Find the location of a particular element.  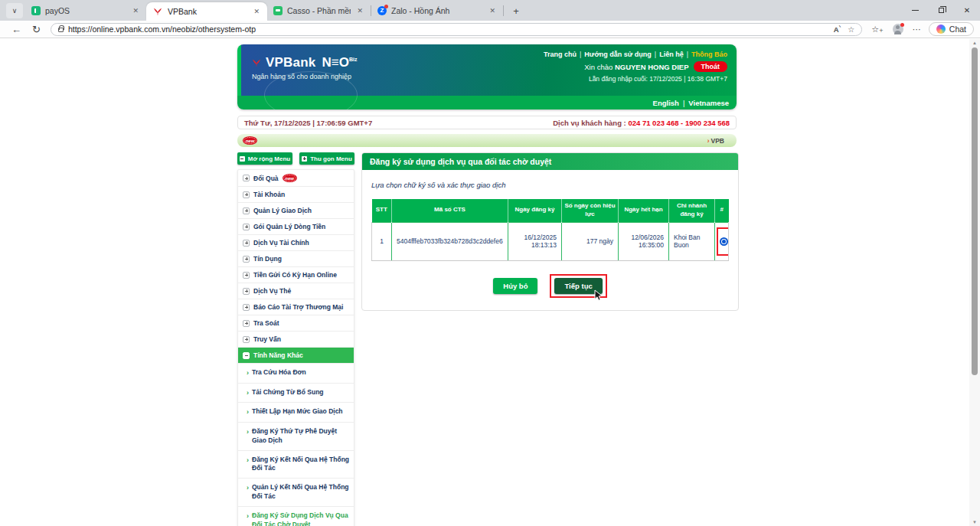

chevron-down-icon: ∨ is located at coordinates (15, 11).